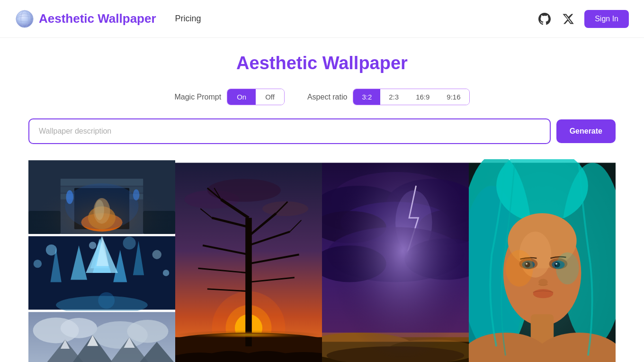 The width and height of the screenshot is (644, 362). I want to click on search-input, so click(290, 131).